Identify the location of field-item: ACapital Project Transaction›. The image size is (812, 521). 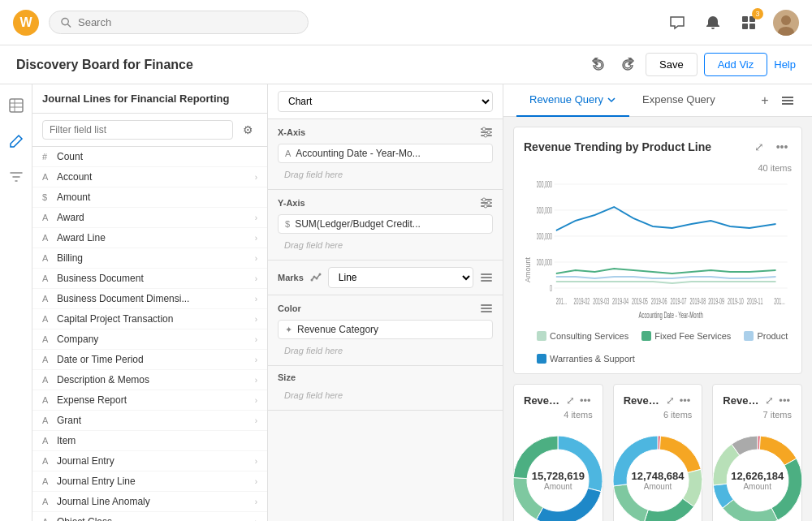
(149, 320).